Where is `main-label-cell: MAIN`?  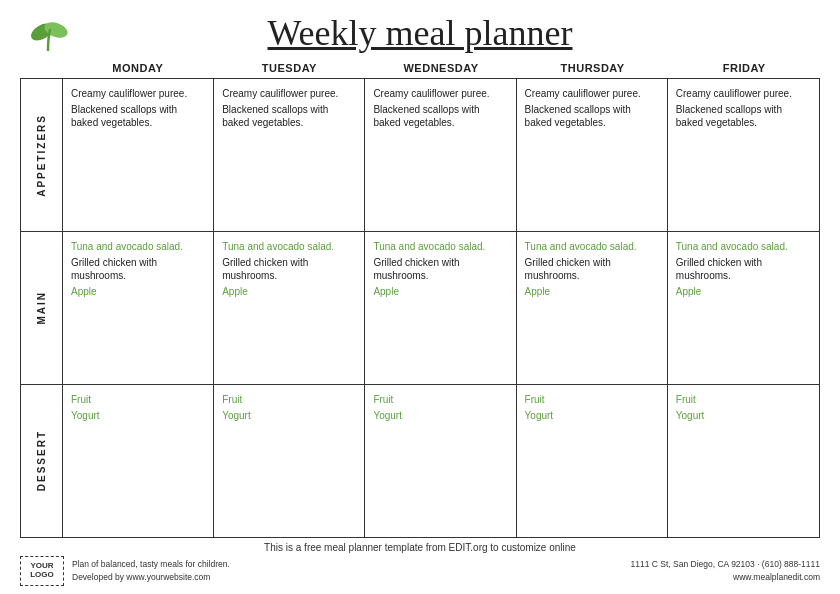 main-label-cell: MAIN is located at coordinates (42, 308).